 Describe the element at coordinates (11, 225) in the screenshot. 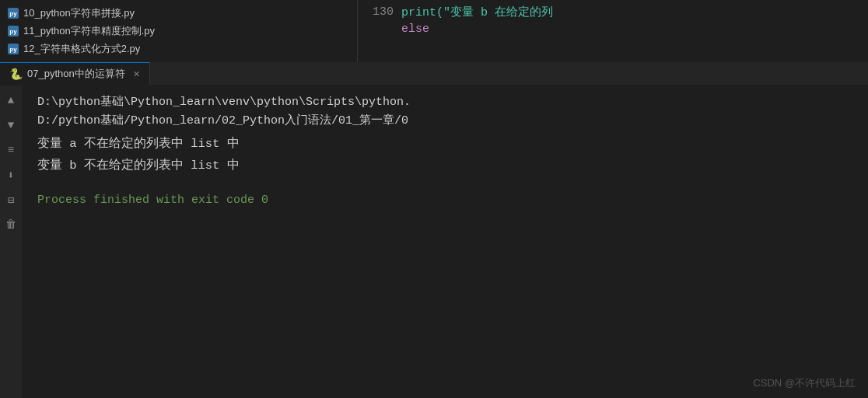

I see `sidebar-delete-icon: 🗑` at that location.